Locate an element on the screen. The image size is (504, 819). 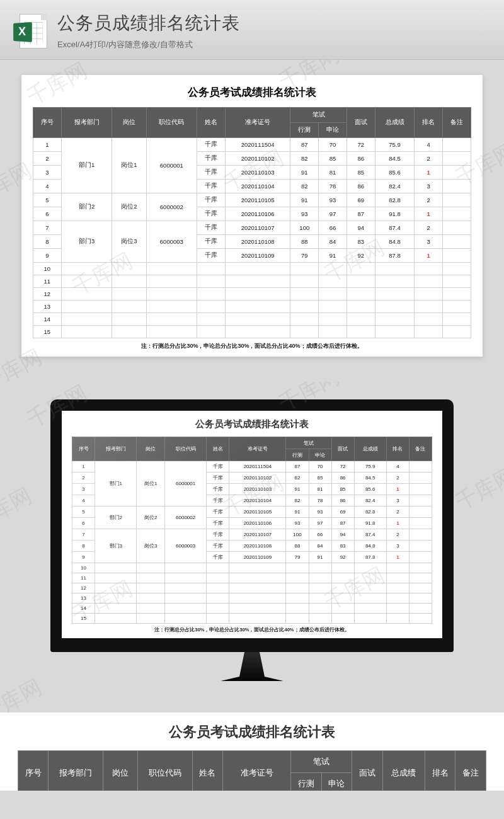
template-header: X 公务员成绩排名统计表 Excel/A4打印/内容随意修改/自带格式 is located at coordinates (252, 30).